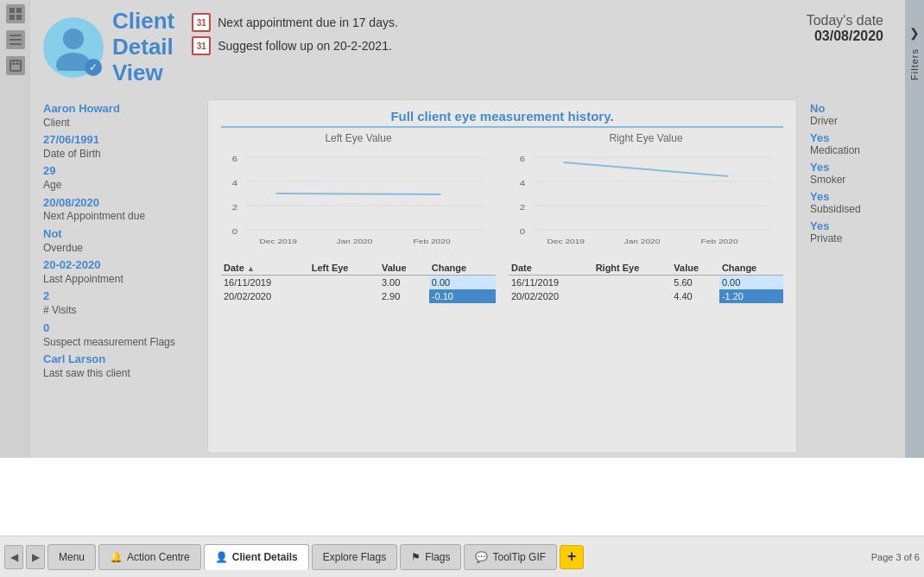 Image resolution: width=924 pixels, height=577 pixels. What do you see at coordinates (482, 557) in the screenshot?
I see `tooltip-gif-icon: 💬` at bounding box center [482, 557].